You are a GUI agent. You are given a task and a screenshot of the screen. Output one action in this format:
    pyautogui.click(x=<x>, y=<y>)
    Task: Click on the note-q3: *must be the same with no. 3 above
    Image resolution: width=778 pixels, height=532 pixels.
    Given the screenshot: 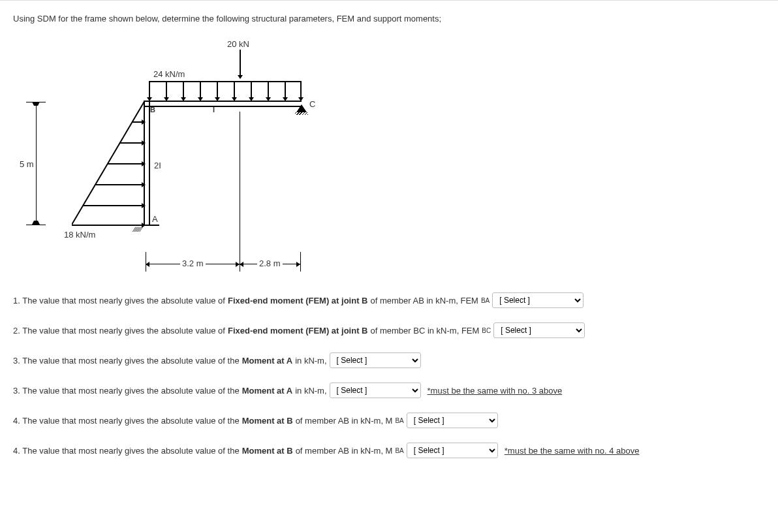 What is the action you would take?
    pyautogui.click(x=495, y=390)
    